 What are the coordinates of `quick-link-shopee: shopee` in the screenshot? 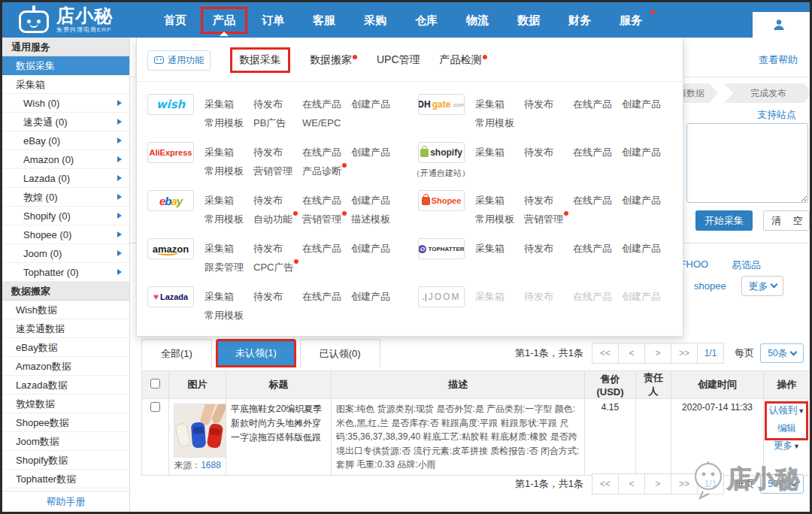 It's located at (710, 286).